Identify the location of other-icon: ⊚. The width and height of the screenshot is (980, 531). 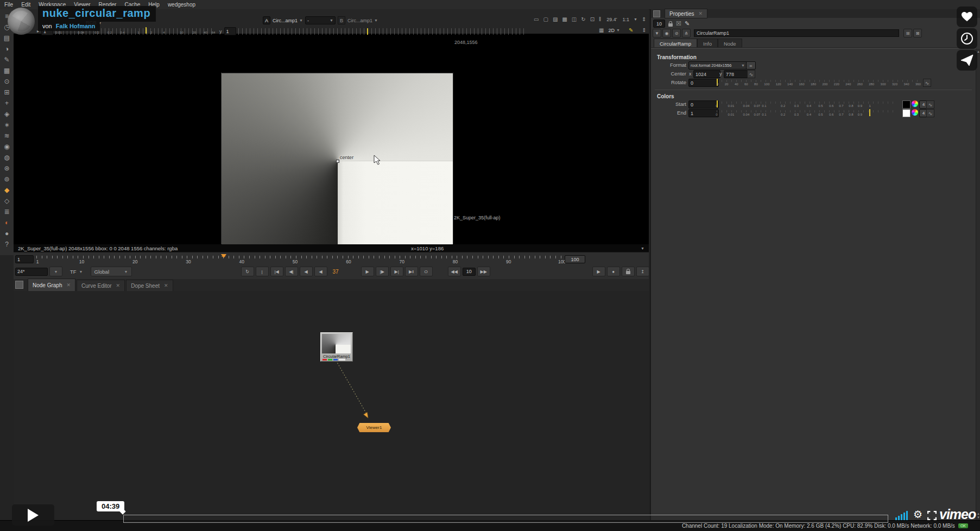
(7, 179).